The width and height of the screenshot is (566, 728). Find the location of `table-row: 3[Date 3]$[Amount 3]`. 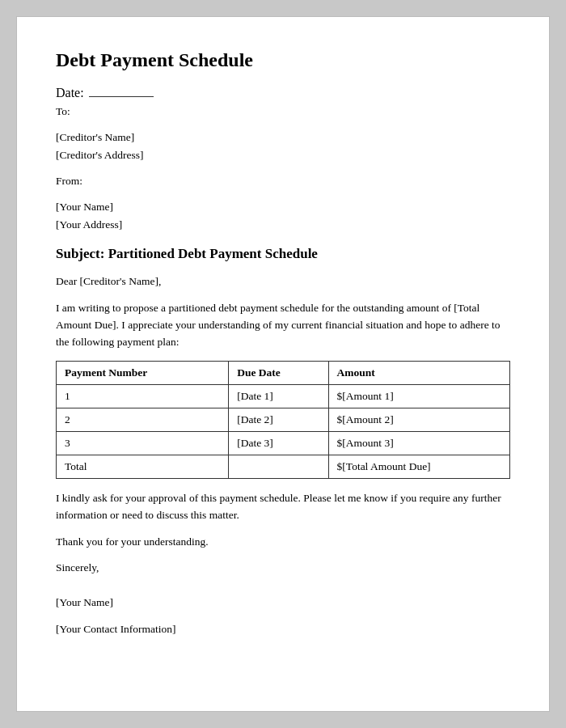

table-row: 3[Date 3]$[Amount 3] is located at coordinates (283, 443).